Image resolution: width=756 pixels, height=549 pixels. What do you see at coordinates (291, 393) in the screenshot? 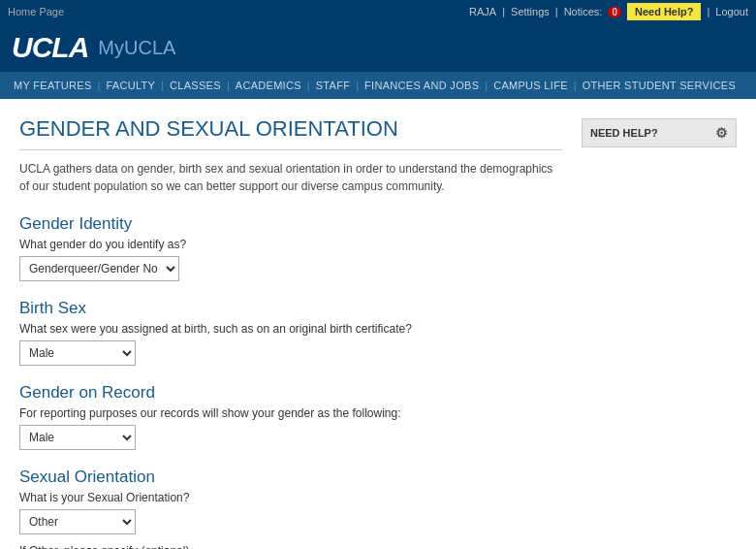
I see `gender-on-record-heading: Gender on Record` at bounding box center [291, 393].